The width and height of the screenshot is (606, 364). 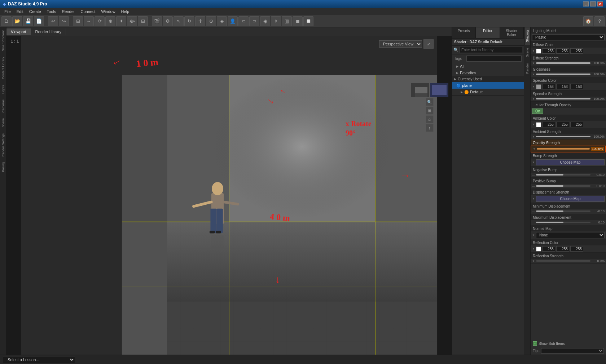 I want to click on tool-extra-2: ⊃, so click(x=254, y=21).